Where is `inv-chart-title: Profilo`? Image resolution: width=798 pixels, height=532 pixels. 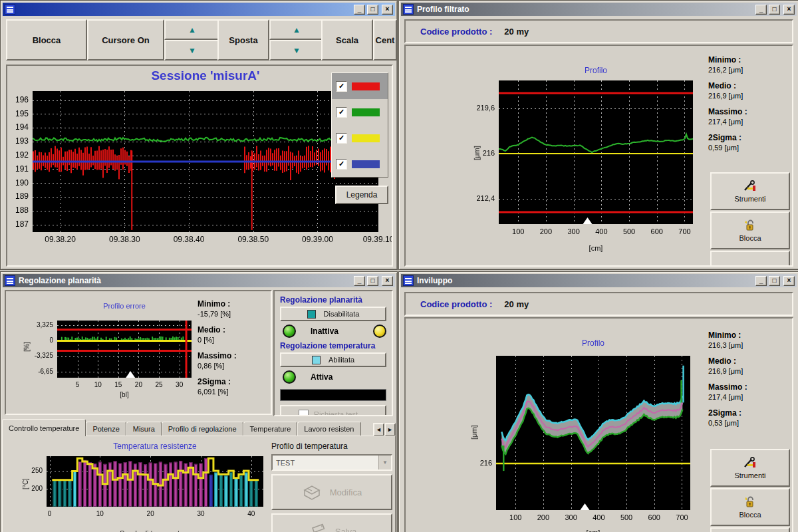 inv-chart-title: Profilo is located at coordinates (593, 343).